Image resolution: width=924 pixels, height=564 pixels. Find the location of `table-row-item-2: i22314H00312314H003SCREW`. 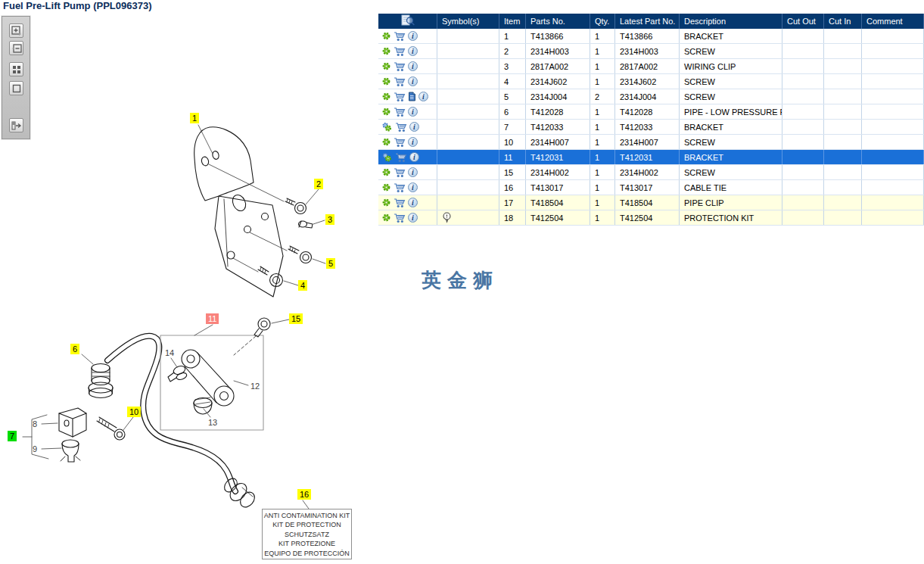

table-row-item-2: i22314H00312314H003SCREW is located at coordinates (651, 51).